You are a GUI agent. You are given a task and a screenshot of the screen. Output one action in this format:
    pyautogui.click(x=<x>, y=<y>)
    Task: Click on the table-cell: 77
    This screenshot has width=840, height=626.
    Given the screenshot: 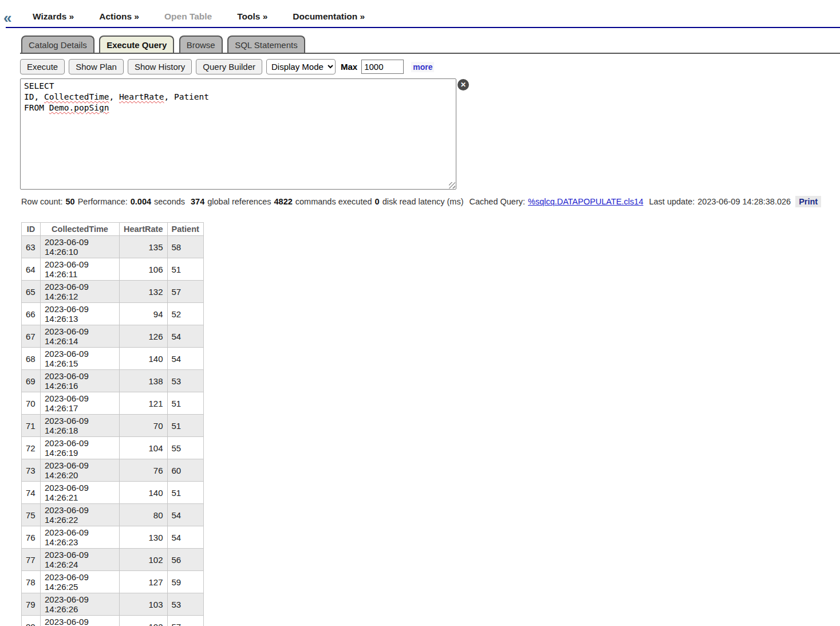 What is the action you would take?
    pyautogui.click(x=31, y=560)
    